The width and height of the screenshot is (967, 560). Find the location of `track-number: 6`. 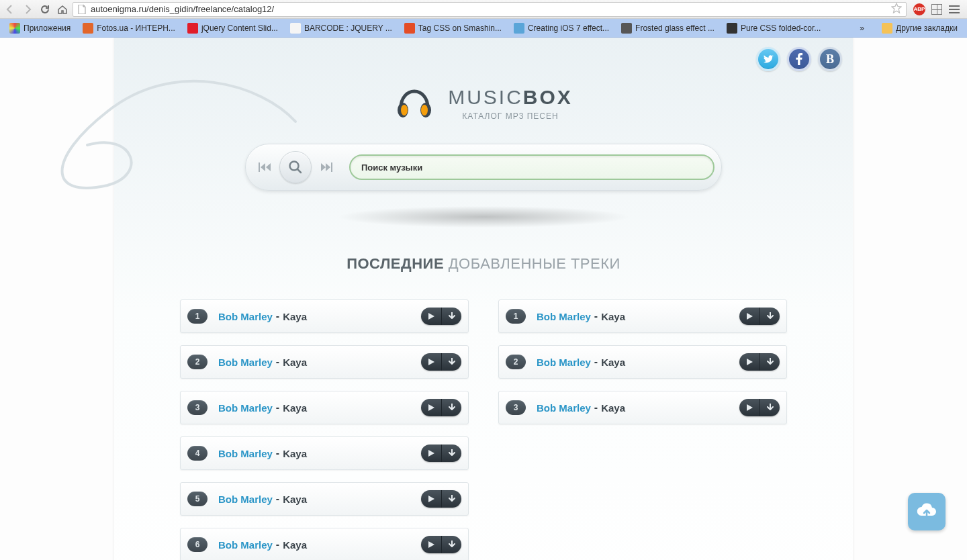

track-number: 6 is located at coordinates (197, 545).